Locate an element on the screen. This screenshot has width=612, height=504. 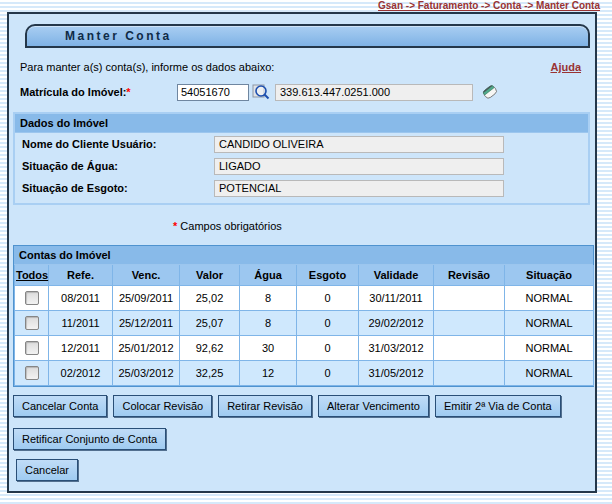
page-title: Manter Conta is located at coordinates (100, 36).